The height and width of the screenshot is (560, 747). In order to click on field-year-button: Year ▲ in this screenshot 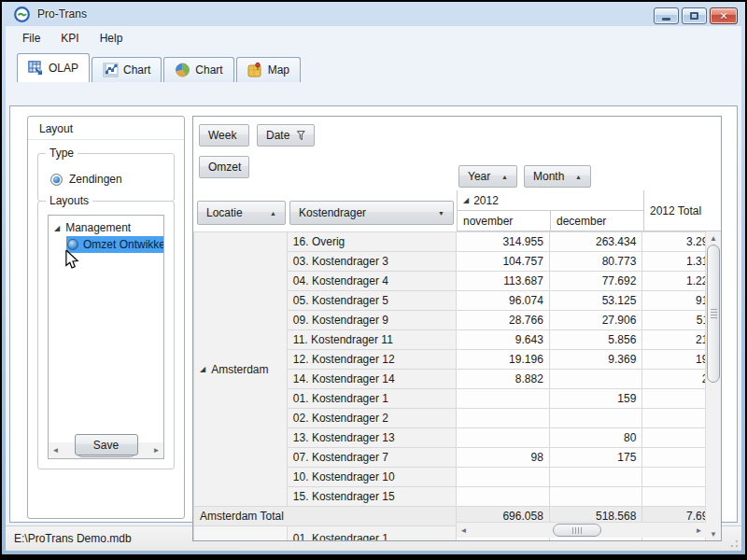, I will do `click(487, 176)`.